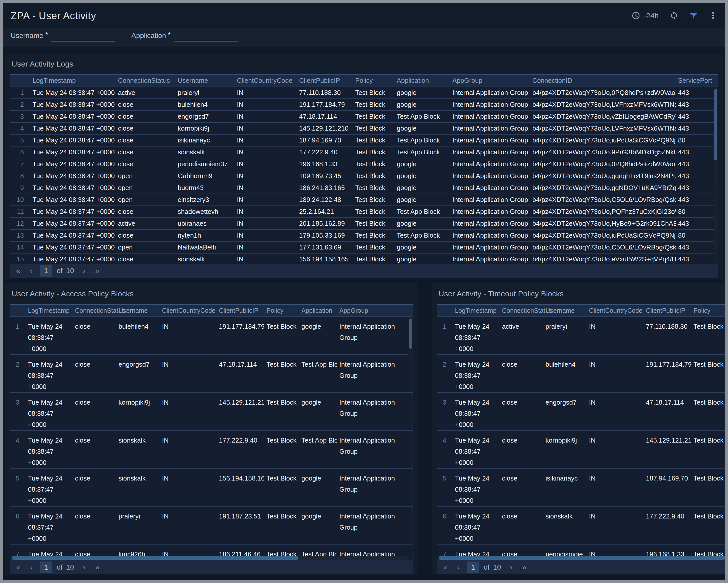 The width and height of the screenshot is (728, 583). I want to click on table-row: 1 Tue May 24 08:38:47 +0000 close bulehi…, so click(212, 336).